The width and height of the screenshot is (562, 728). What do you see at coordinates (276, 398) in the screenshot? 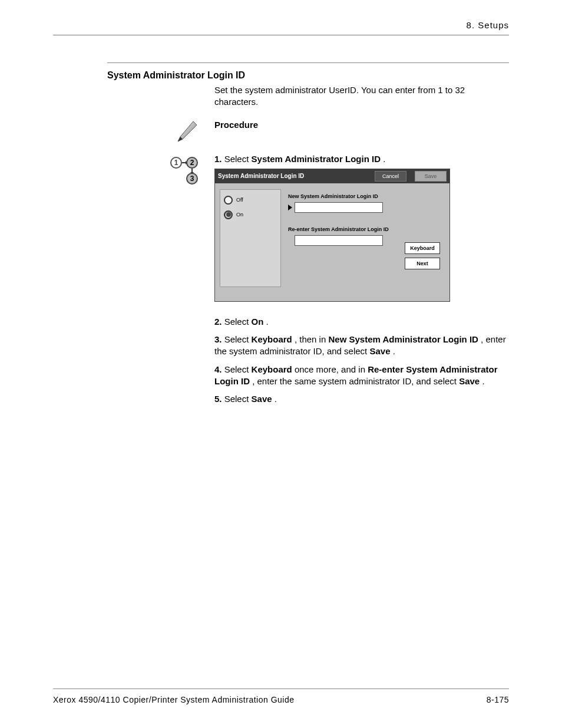
I see `step-5-text-b: .` at bounding box center [276, 398].